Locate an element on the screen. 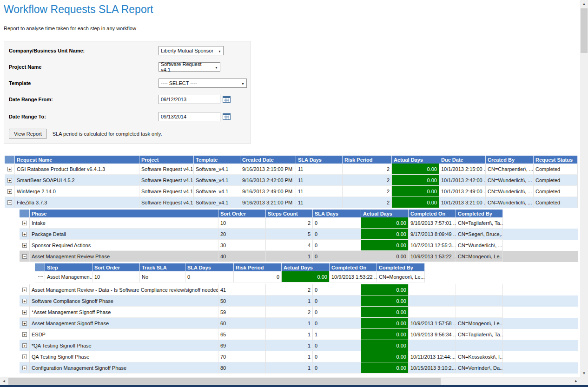 The width and height of the screenshot is (588, 387). request-header-row: Request NameProjectTemplateCreated DateS… is located at coordinates (291, 160).